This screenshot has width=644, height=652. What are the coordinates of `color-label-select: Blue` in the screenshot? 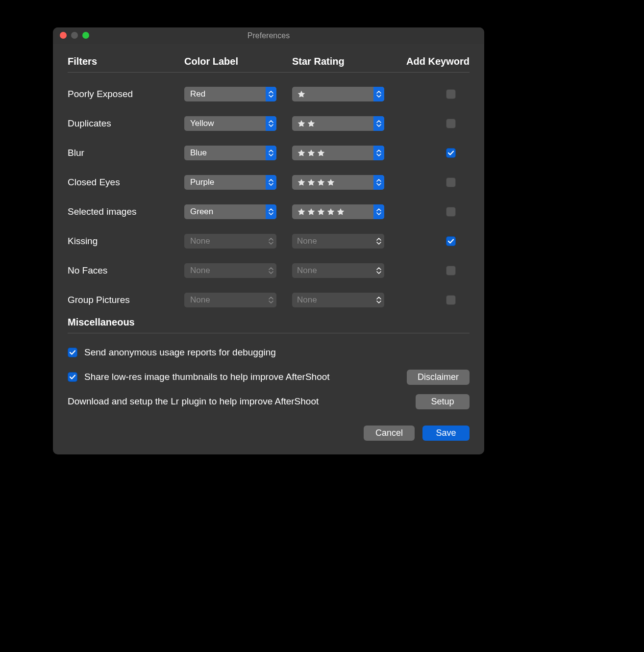 It's located at (230, 153).